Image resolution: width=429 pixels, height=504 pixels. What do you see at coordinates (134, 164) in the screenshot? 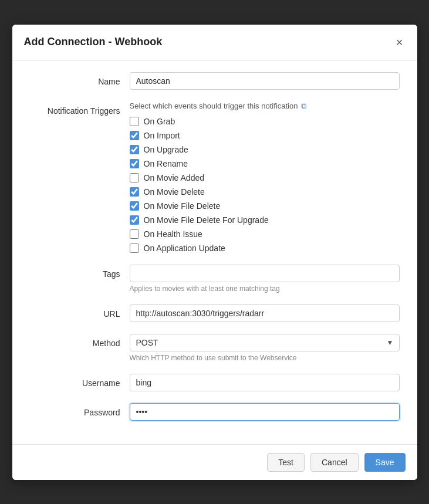
I see `checkbox-on-rename-input` at bounding box center [134, 164].